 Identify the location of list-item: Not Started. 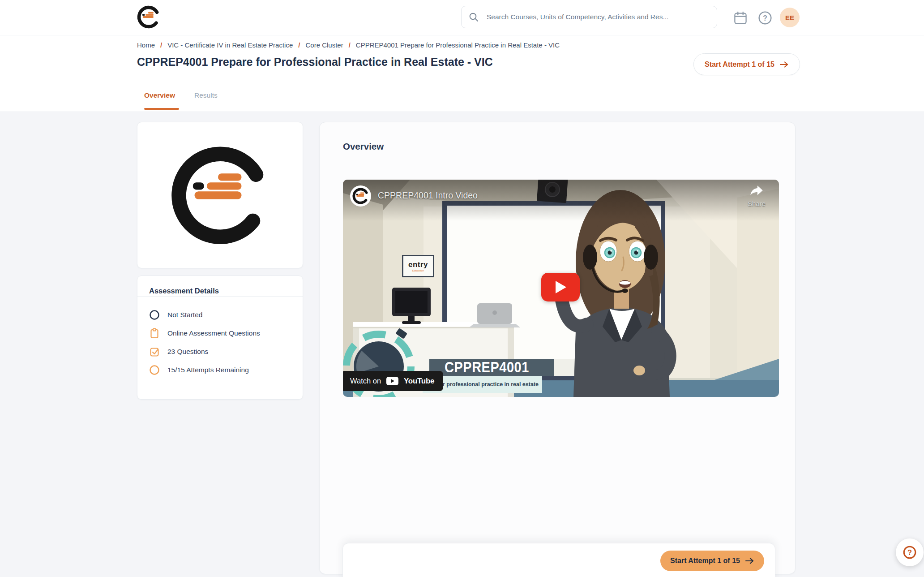
(226, 314).